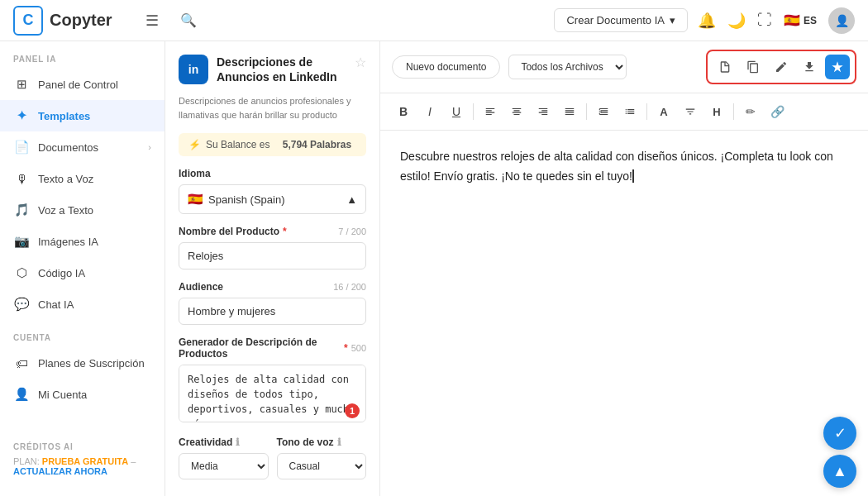 The height and width of the screenshot is (496, 868). I want to click on grid-icon: ⊞, so click(21, 84).